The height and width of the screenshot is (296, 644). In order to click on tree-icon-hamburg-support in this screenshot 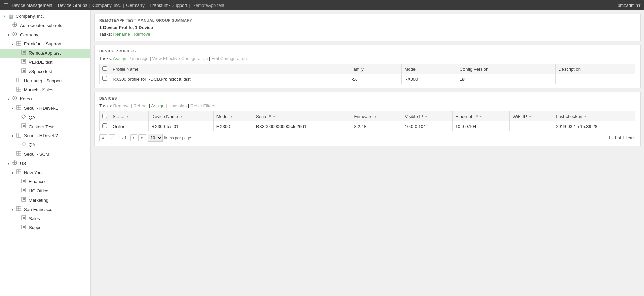, I will do `click(20, 81)`.